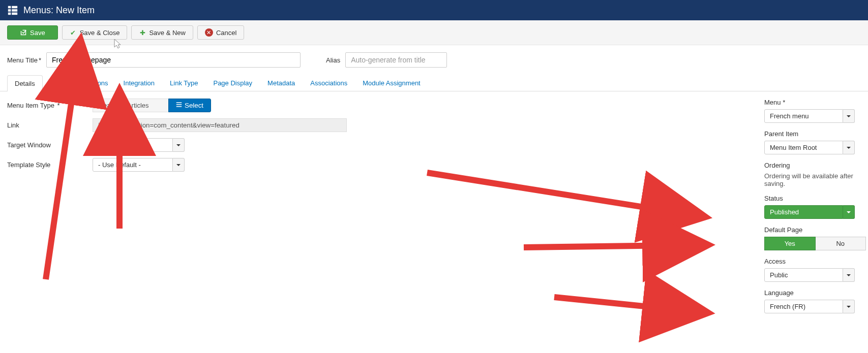 The image size is (868, 353). I want to click on sidebar-status: Status Published, so click(813, 207).